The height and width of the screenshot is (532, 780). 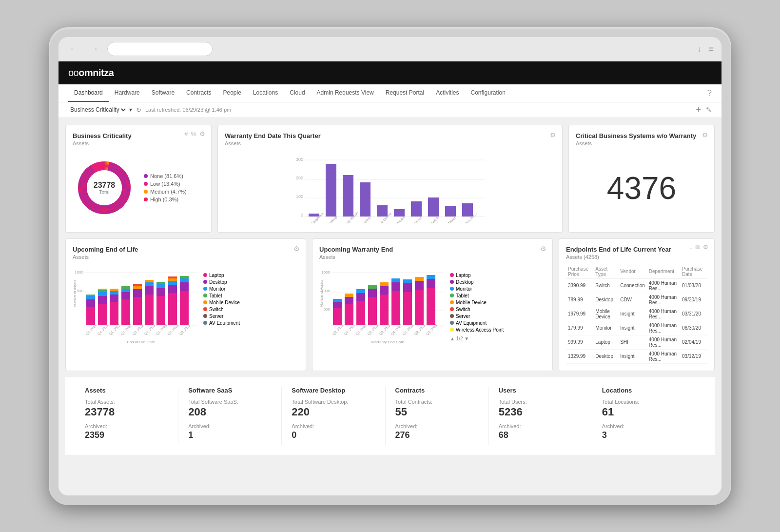 What do you see at coordinates (388, 342) in the screenshot?
I see `svg-text: Warranty End Date` at bounding box center [388, 342].